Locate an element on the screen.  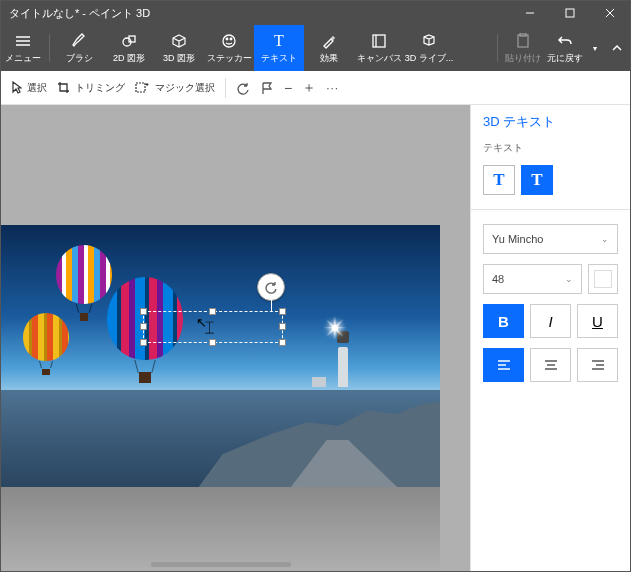
maximize-button is located at coordinates (570, 13).